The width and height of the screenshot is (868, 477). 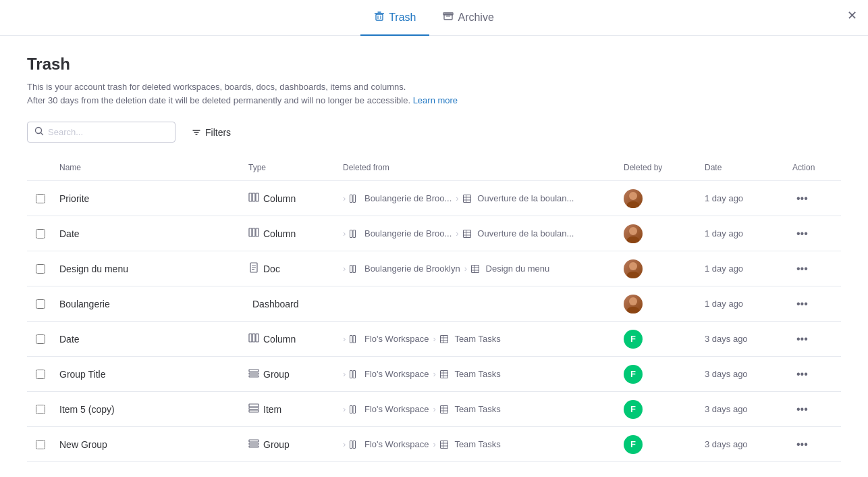 What do you see at coordinates (814, 339) in the screenshot?
I see `row-action-4: •••` at bounding box center [814, 339].